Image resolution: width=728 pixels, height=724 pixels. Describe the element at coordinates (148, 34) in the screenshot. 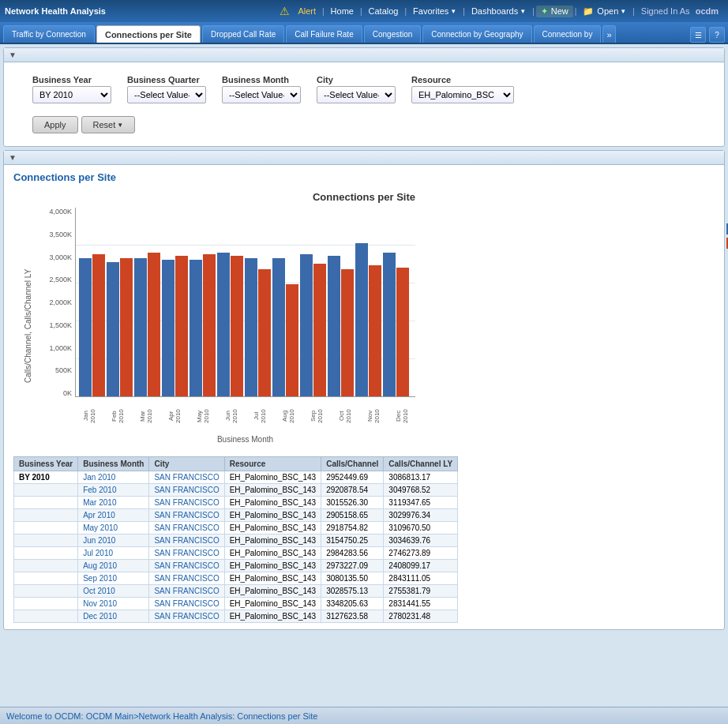

I see `tab-connections-per-site: Connections per Site` at that location.